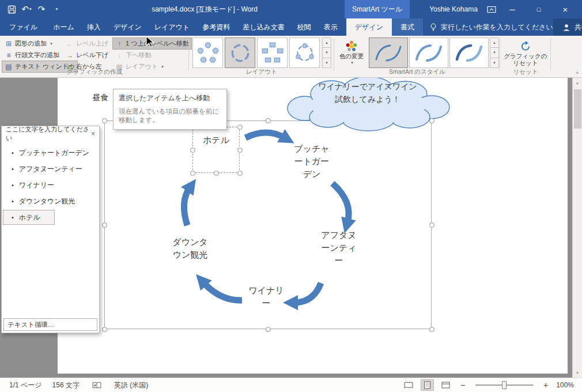 The width and height of the screenshot is (582, 392). I want to click on collapse-ribbon-button: ^, so click(577, 74).